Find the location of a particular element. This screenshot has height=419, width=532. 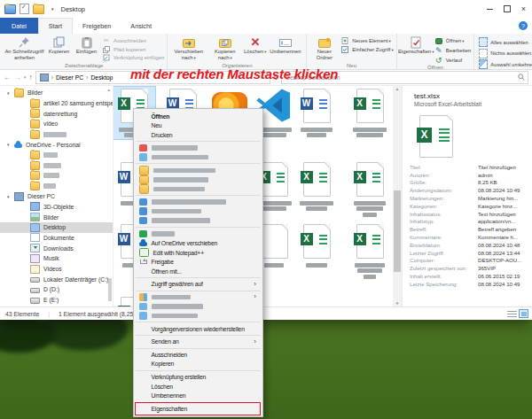

paste-button: Einfügen is located at coordinates (87, 44).